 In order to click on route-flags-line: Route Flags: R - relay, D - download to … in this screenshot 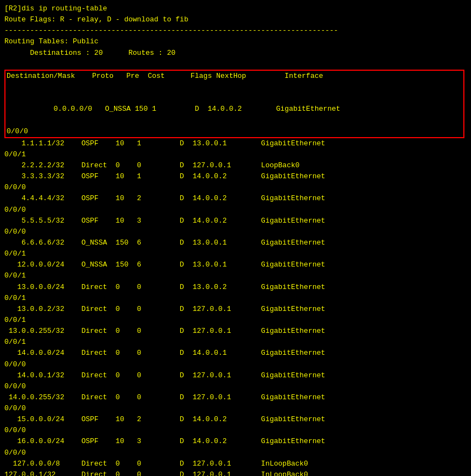, I will do `click(236, 20)`.